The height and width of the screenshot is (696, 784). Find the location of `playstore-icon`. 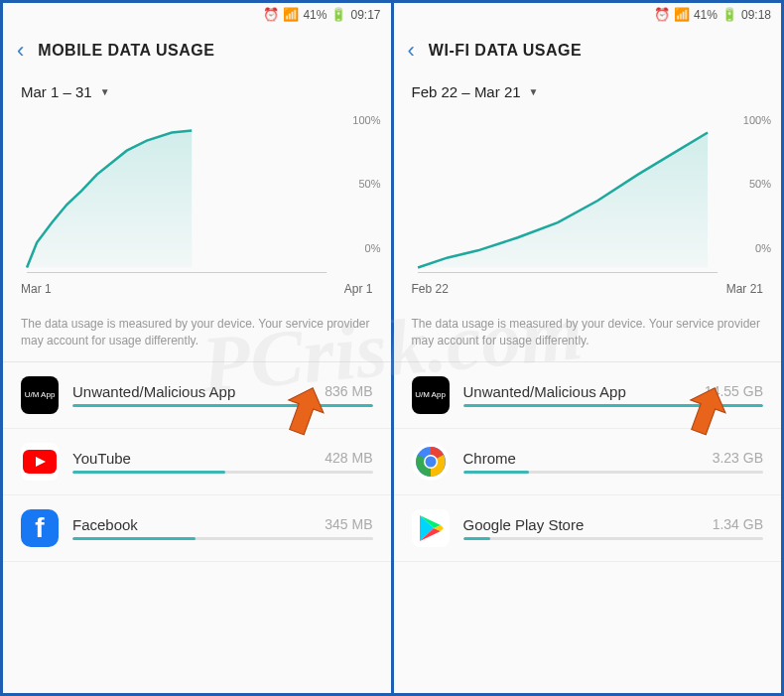

playstore-icon is located at coordinates (431, 528).